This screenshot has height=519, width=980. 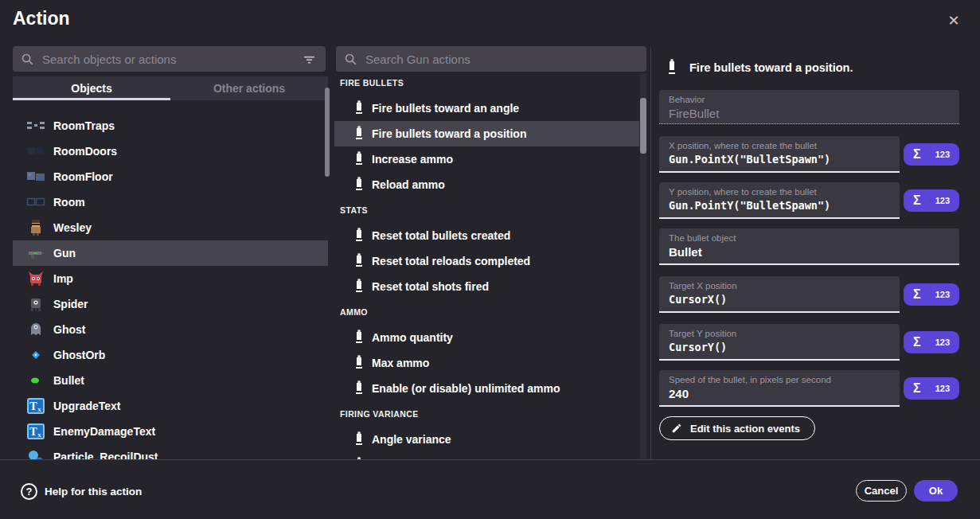 What do you see at coordinates (170, 304) in the screenshot?
I see `object-item-spider: Spider` at bounding box center [170, 304].